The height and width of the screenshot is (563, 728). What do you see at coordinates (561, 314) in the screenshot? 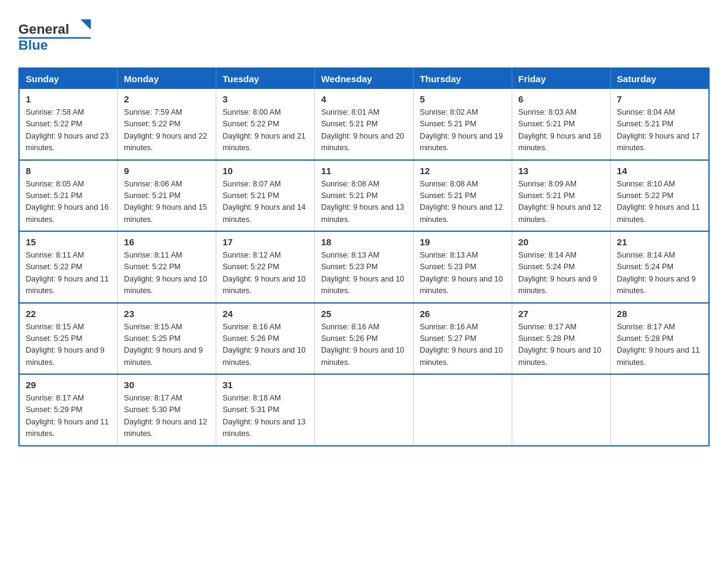
I see `day-number: 27` at bounding box center [561, 314].